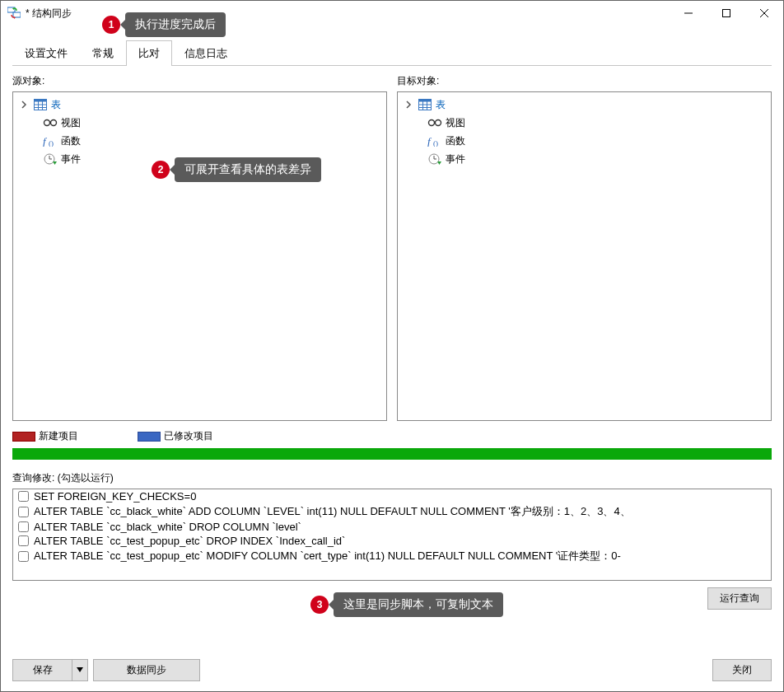 The width and height of the screenshot is (784, 692). What do you see at coordinates (392, 496) in the screenshot?
I see `query-row: SET FOREIGN_KEY_CHECKS=0` at bounding box center [392, 496].